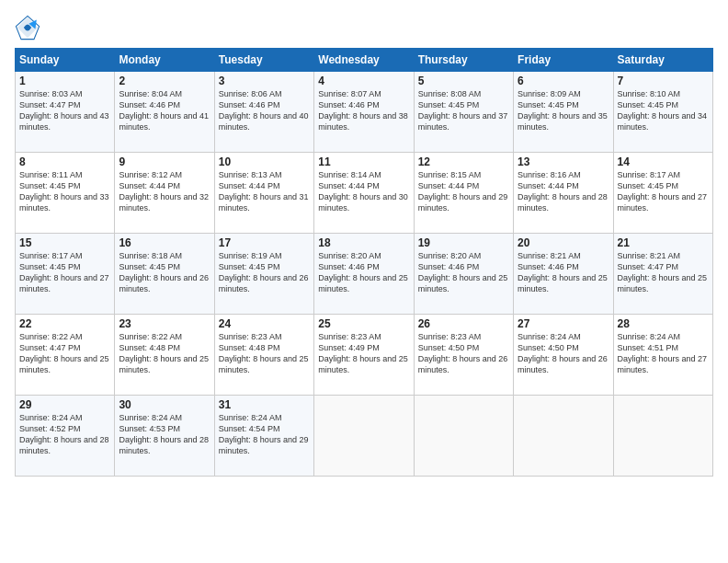  What do you see at coordinates (364, 61) in the screenshot?
I see `weekday-wednesday: Wednesday` at bounding box center [364, 61].